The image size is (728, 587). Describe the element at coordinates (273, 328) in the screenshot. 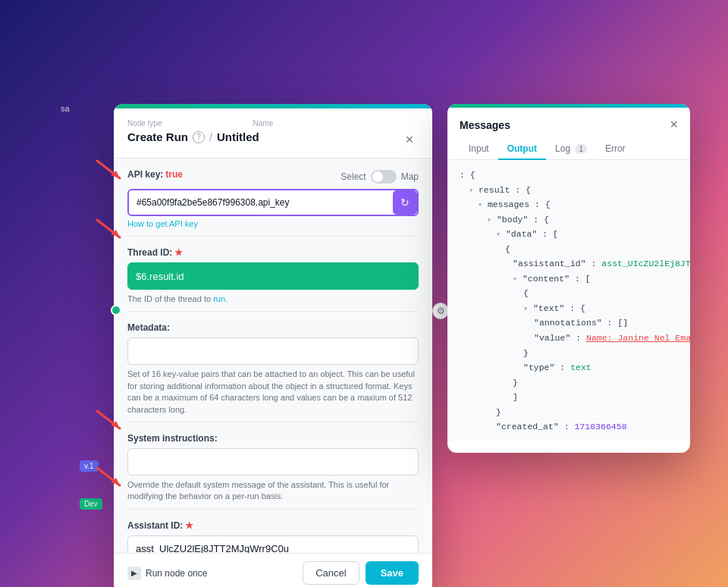

I see `metadata-label: Metadata:` at that location.